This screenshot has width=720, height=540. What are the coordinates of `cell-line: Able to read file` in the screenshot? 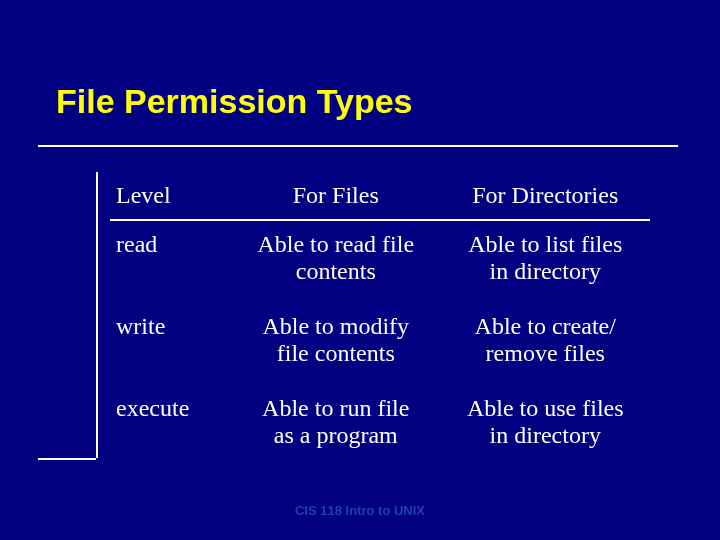 It's located at (336, 244).